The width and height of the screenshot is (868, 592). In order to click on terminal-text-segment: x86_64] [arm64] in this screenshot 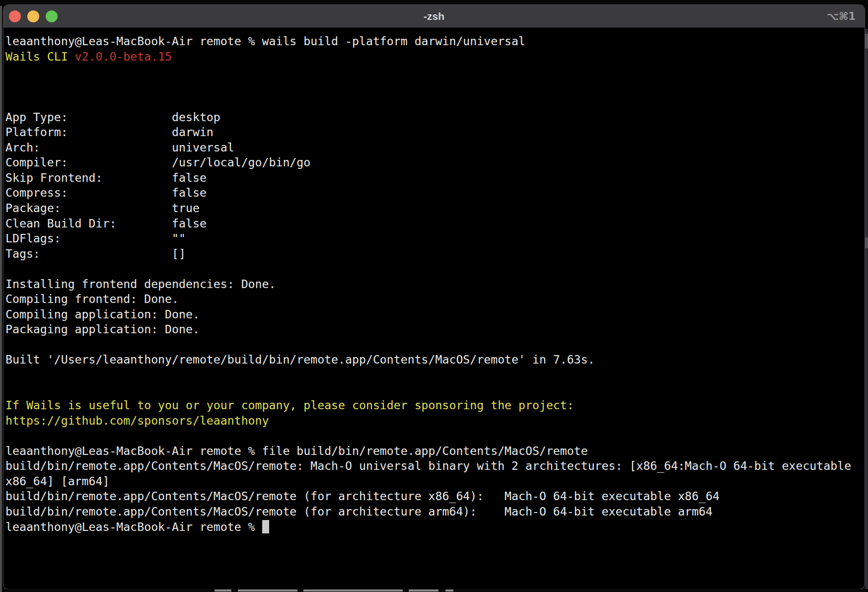, I will do `click(58, 481)`.